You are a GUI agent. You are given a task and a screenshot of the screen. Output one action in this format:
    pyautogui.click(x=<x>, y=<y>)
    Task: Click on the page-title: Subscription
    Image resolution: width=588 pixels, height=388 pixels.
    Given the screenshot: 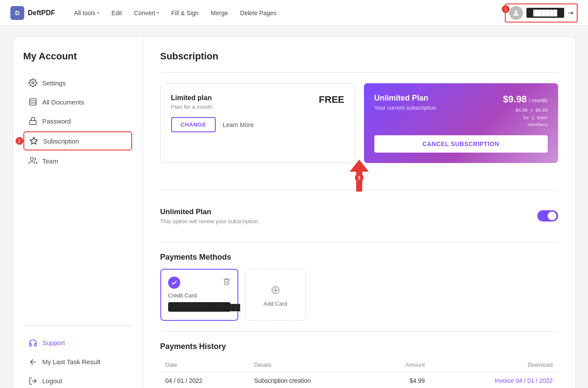 What is the action you would take?
    pyautogui.click(x=359, y=56)
    